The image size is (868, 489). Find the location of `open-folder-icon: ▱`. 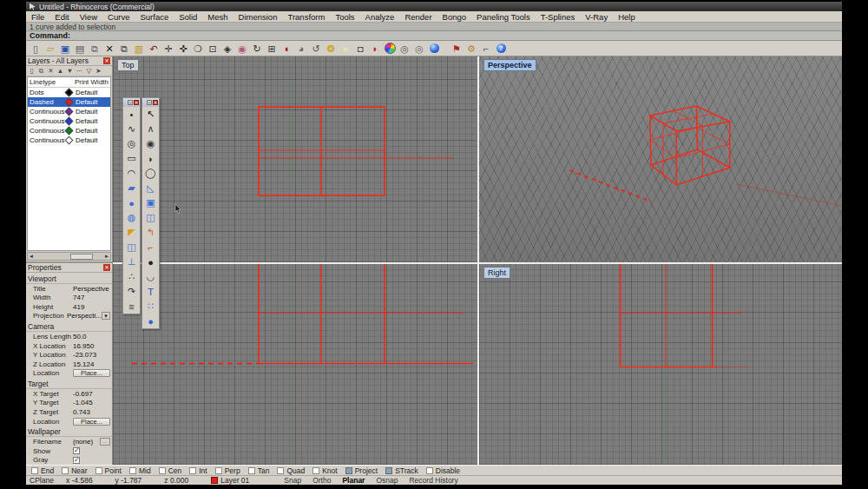

open-folder-icon: ▱ is located at coordinates (50, 49).